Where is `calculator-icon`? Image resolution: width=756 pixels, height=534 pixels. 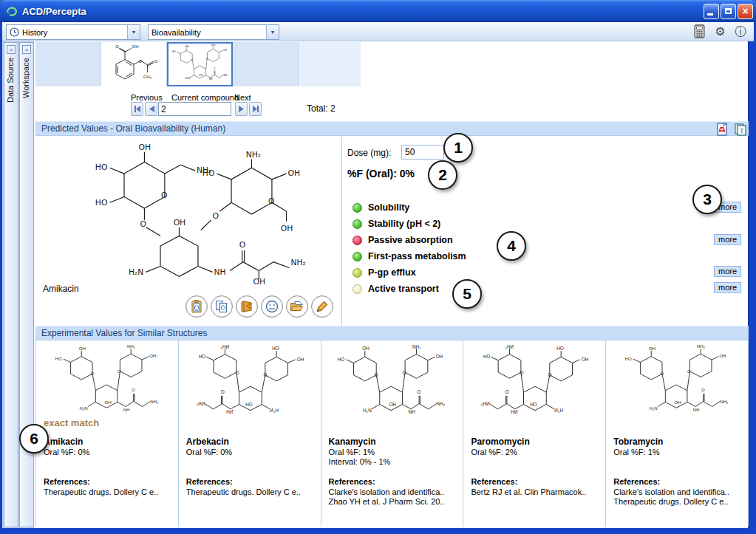
calculator-icon is located at coordinates (699, 31).